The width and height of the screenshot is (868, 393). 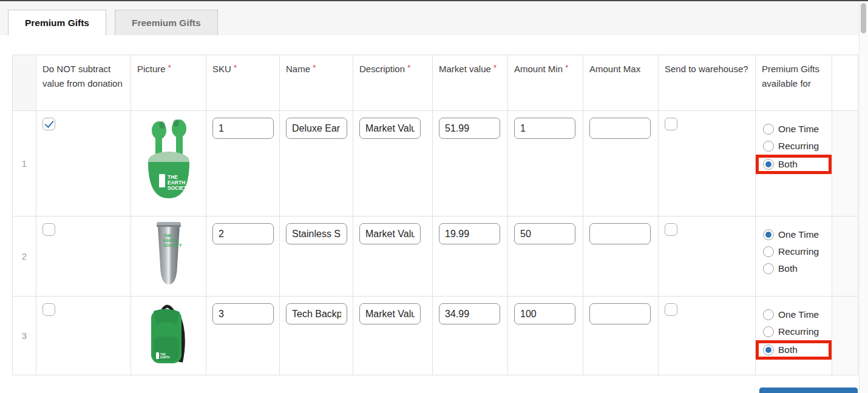 What do you see at coordinates (24, 257) in the screenshot?
I see `row-number: 2` at bounding box center [24, 257].